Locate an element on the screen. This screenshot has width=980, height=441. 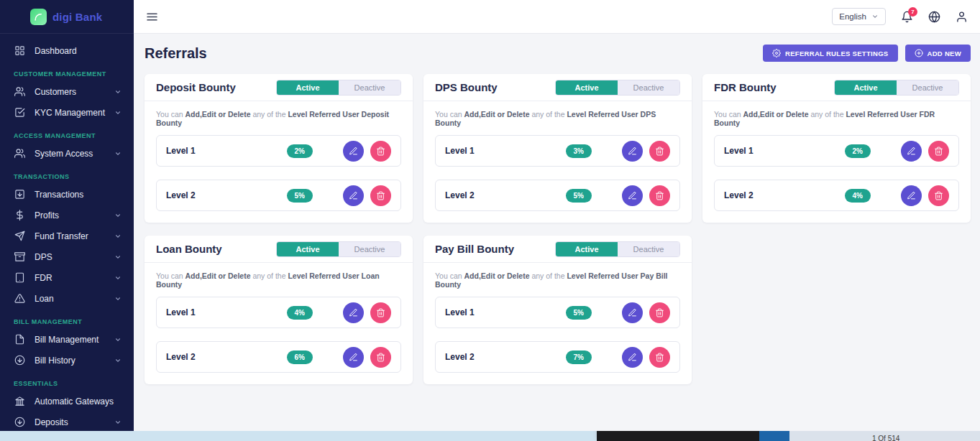
sidebar-item-fdr: FDR is located at coordinates (67, 277).